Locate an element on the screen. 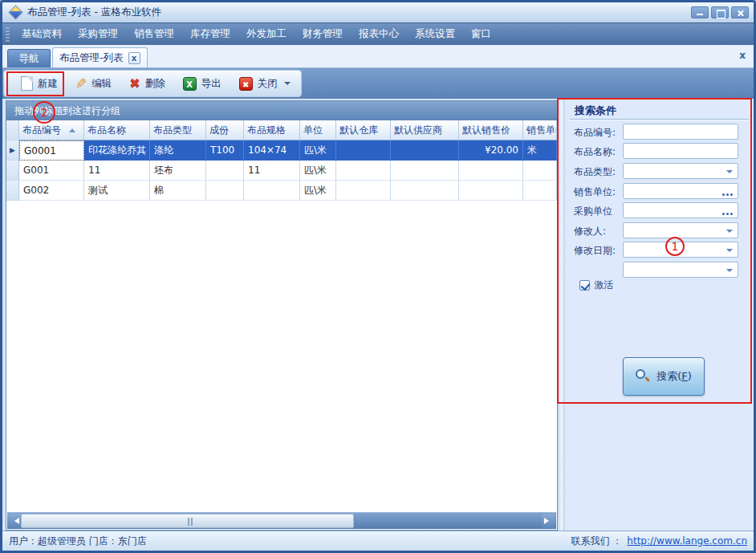 This screenshot has height=553, width=756. cell-composition: T100 is located at coordinates (225, 151).